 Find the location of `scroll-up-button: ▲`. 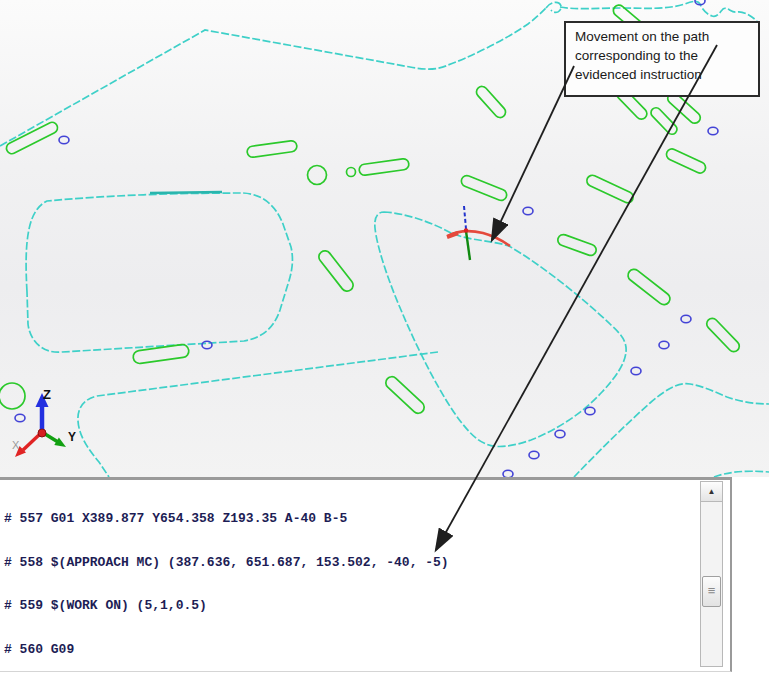

scroll-up-button: ▲ is located at coordinates (712, 492).